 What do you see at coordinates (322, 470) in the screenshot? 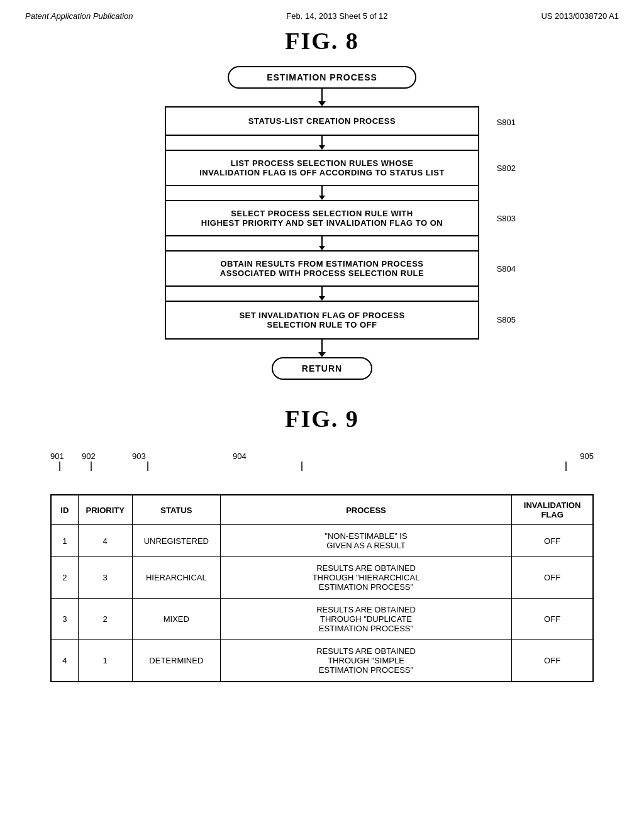
I see `col-labels-row: 901 902 903 904 905` at bounding box center [322, 470].